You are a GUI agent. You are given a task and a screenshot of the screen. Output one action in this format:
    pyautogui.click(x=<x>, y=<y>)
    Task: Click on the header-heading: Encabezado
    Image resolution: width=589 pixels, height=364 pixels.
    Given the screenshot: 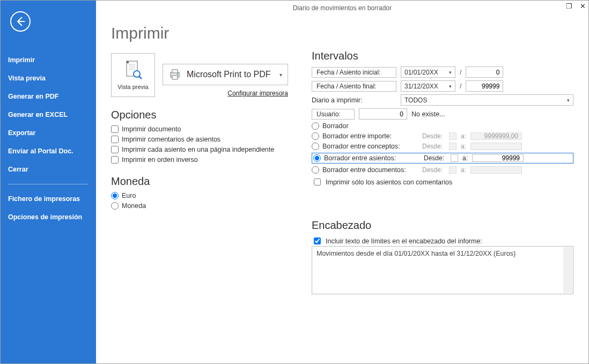 What is the action you would take?
    pyautogui.click(x=443, y=225)
    